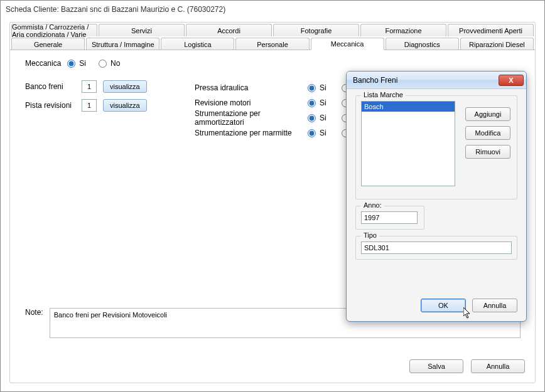 The image size is (545, 392). What do you see at coordinates (511, 80) in the screenshot?
I see `close-icon: X` at bounding box center [511, 80].